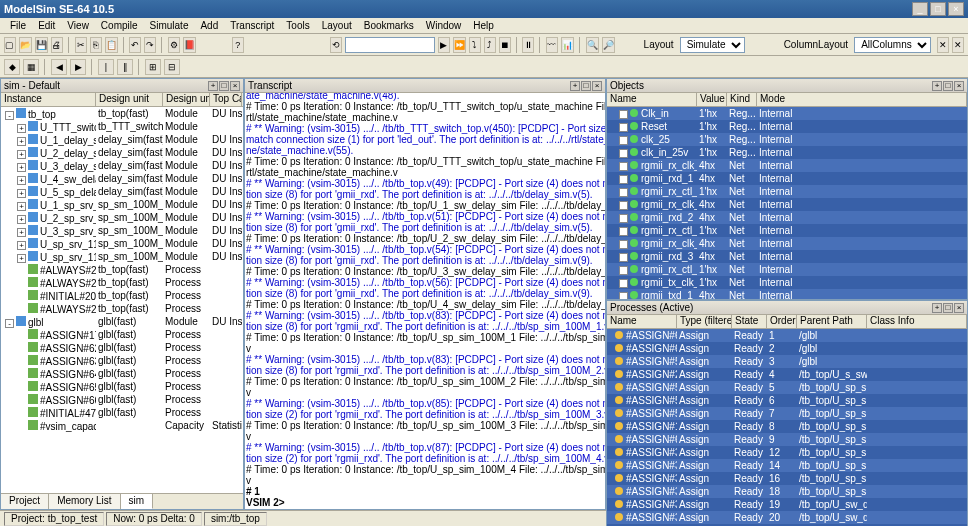 This screenshot has height=526, width=968. What do you see at coordinates (46, 26) in the screenshot?
I see `menu-edit: Edit` at bounding box center [46, 26].